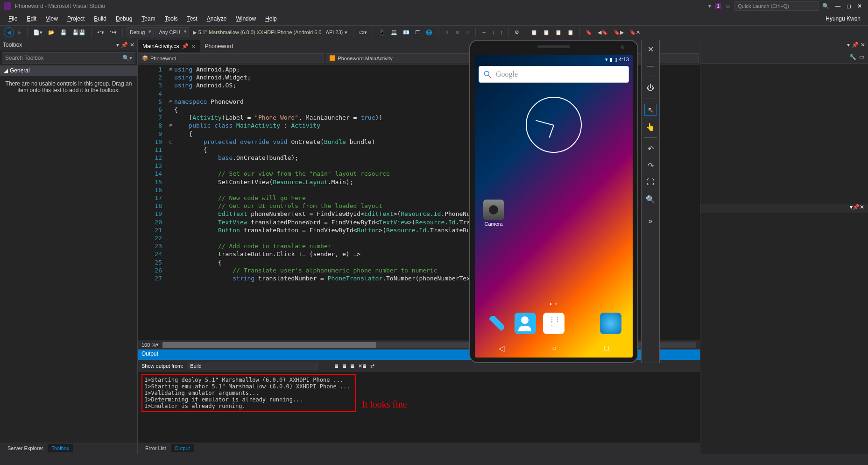 The height and width of the screenshot is (465, 868). I want to click on restart-icon: ⟳, so click(468, 32).